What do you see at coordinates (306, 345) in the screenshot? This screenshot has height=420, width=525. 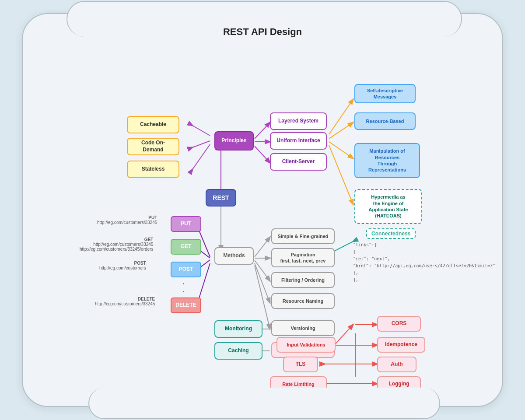 I see `input-validations-node: Input Validations` at bounding box center [306, 345].